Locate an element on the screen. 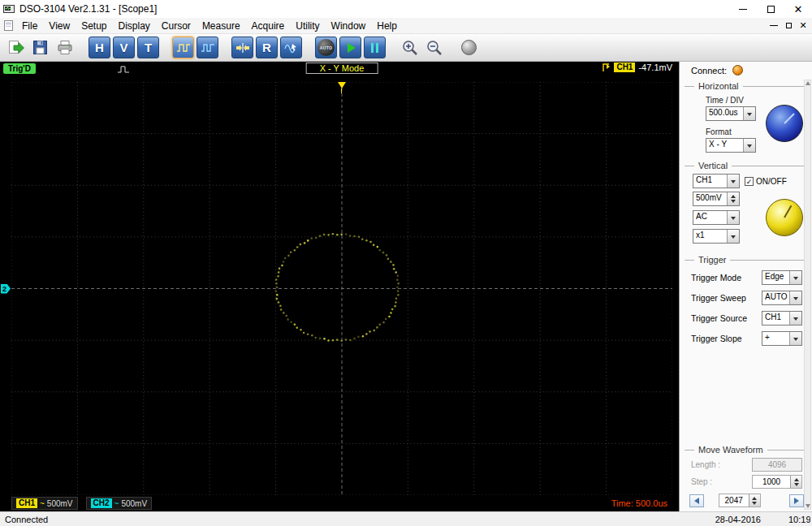 This screenshot has width=812, height=526. trigger-position-marker is located at coordinates (342, 85).